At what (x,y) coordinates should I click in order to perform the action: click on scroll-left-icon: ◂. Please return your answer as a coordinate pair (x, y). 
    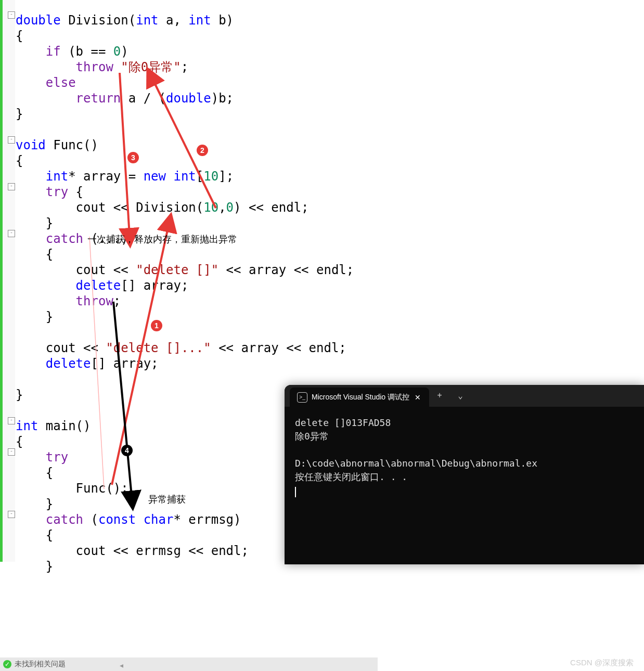
    Looking at the image, I should click on (122, 665).